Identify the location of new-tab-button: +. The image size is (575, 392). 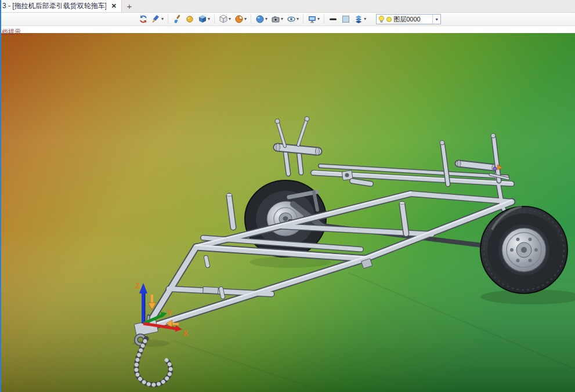
(129, 6).